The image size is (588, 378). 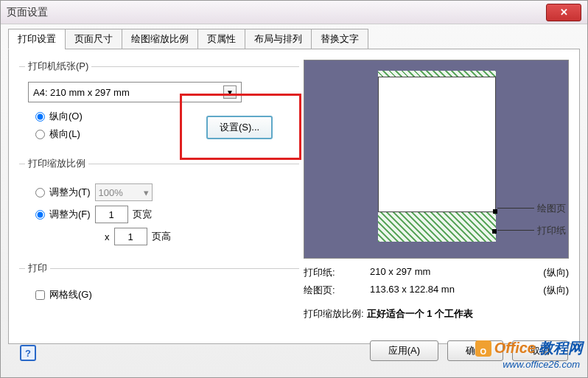 I want to click on printer-paper-legend: 打印机纸张(P), so click(x=58, y=66).